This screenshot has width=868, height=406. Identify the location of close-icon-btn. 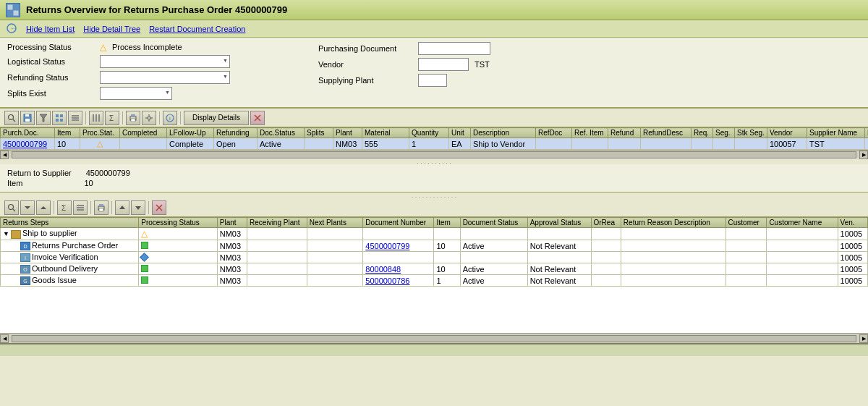
(258, 118).